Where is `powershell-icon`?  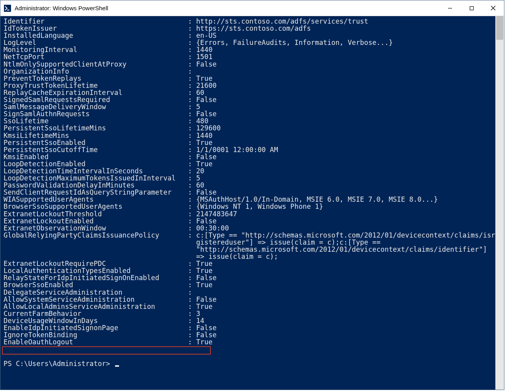
powershell-icon is located at coordinates (7, 8).